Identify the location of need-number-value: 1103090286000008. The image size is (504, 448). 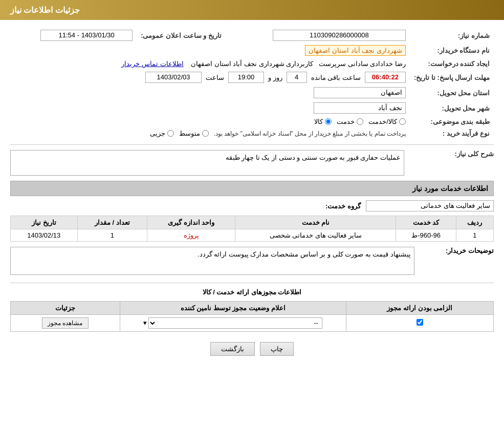
(339, 35).